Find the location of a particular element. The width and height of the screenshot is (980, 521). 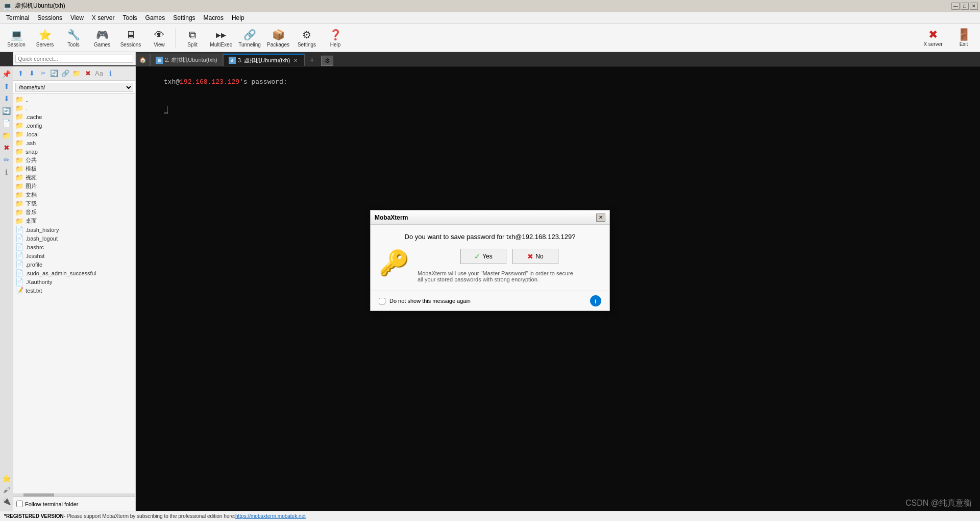

dialog-title: MobaXterm is located at coordinates (391, 218).